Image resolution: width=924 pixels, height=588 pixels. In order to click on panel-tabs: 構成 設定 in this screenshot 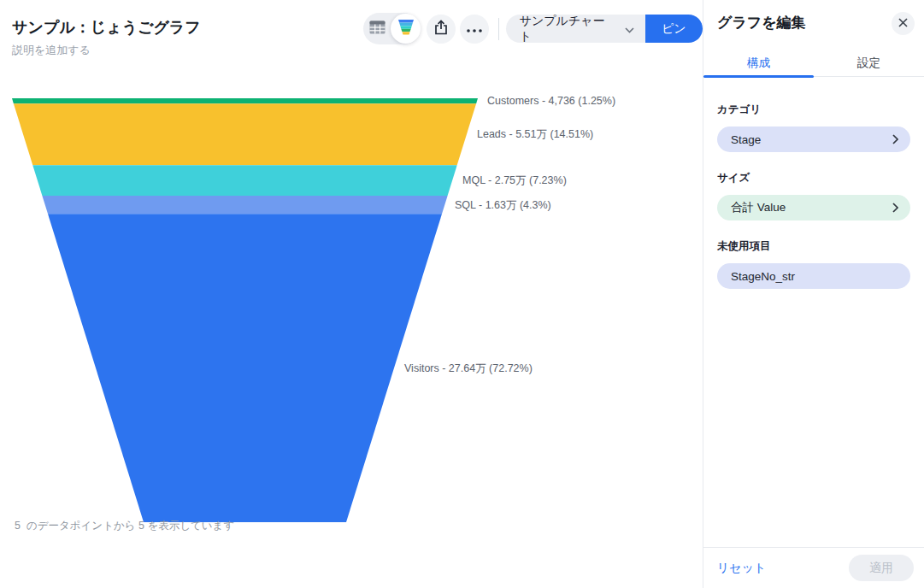, I will do `click(814, 63)`.